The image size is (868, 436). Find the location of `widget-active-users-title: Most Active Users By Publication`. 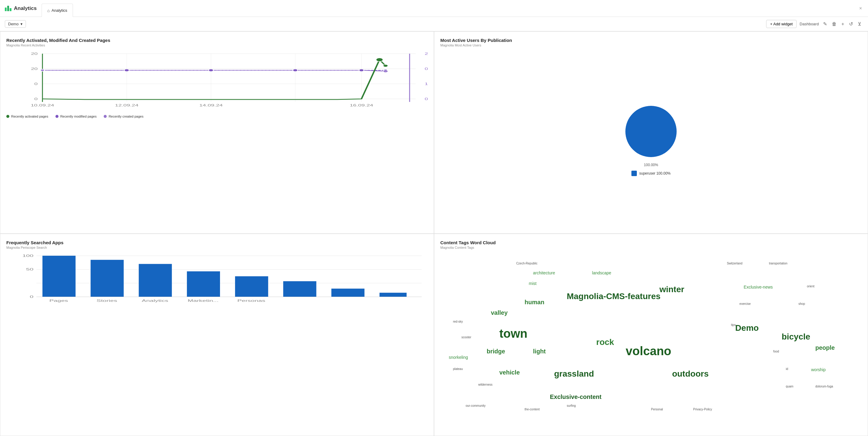

widget-active-users-title: Most Active Users By Publication is located at coordinates (651, 40).